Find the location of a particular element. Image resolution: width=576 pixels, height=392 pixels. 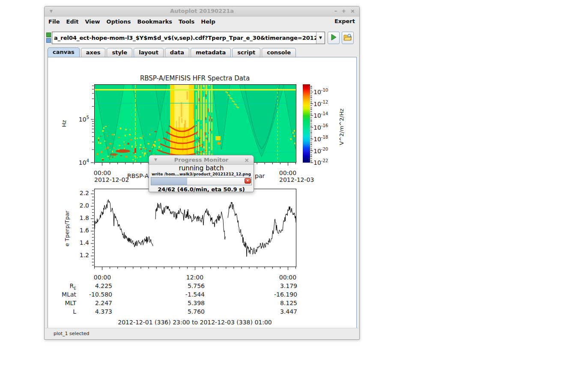

plot1-title: RBSP-A/EMFISIS HFR Spectra Data is located at coordinates (195, 78).